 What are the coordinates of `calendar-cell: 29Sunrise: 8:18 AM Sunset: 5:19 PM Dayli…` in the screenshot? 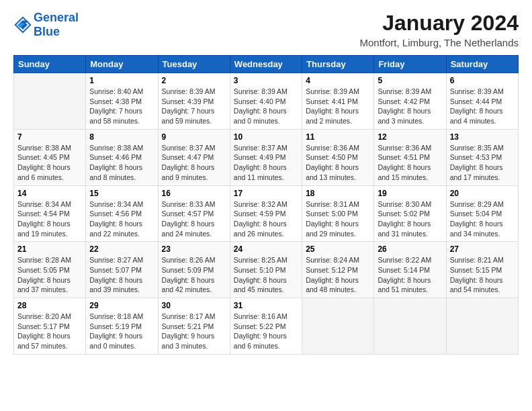 It's located at (122, 326).